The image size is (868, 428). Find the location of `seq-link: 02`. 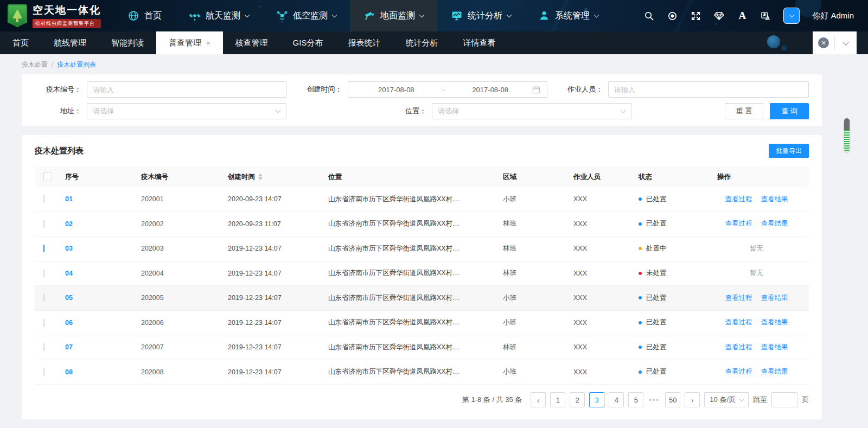

seq-link: 02 is located at coordinates (69, 224).